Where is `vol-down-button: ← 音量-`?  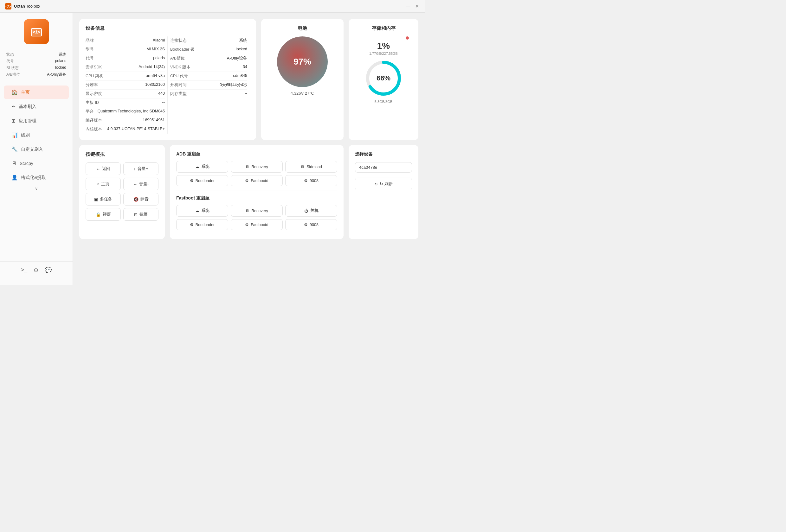
vol-down-button: ← 音量- is located at coordinates (141, 184).